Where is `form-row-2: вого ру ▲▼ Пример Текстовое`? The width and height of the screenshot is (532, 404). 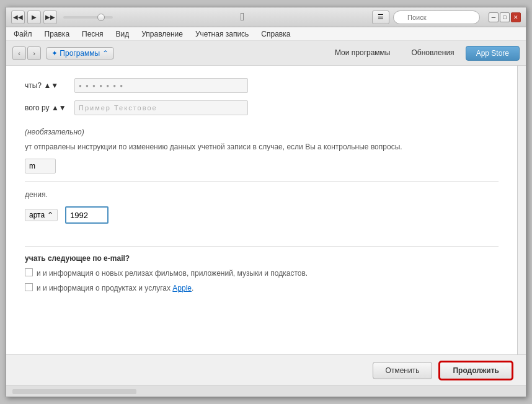 form-row-2: вого ру ▲▼ Пример Текстовое is located at coordinates (262, 108).